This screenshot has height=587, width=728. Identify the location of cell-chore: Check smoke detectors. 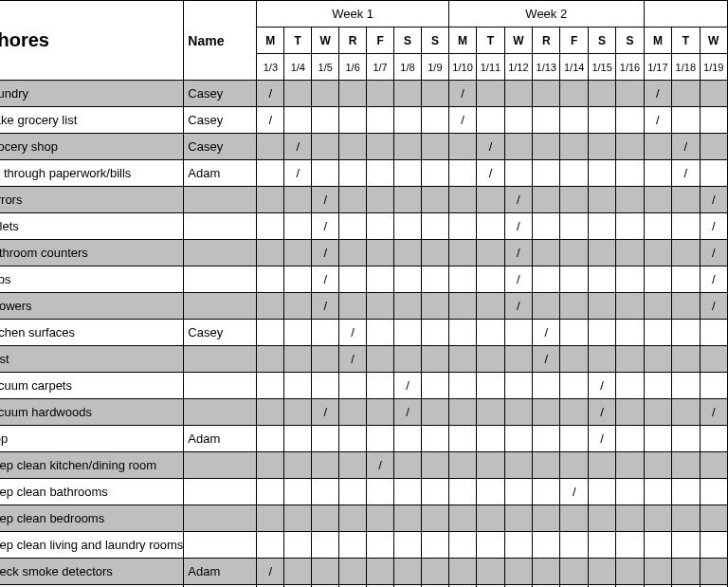
(92, 572).